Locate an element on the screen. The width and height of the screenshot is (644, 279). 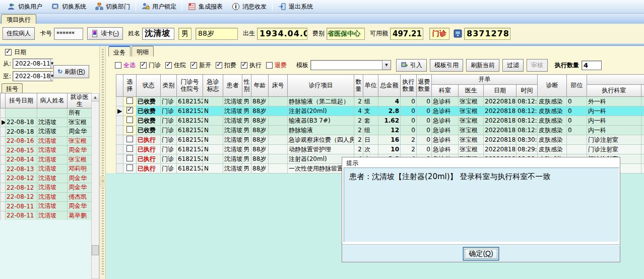
col-amount: 总金额 is located at coordinates (390, 86).